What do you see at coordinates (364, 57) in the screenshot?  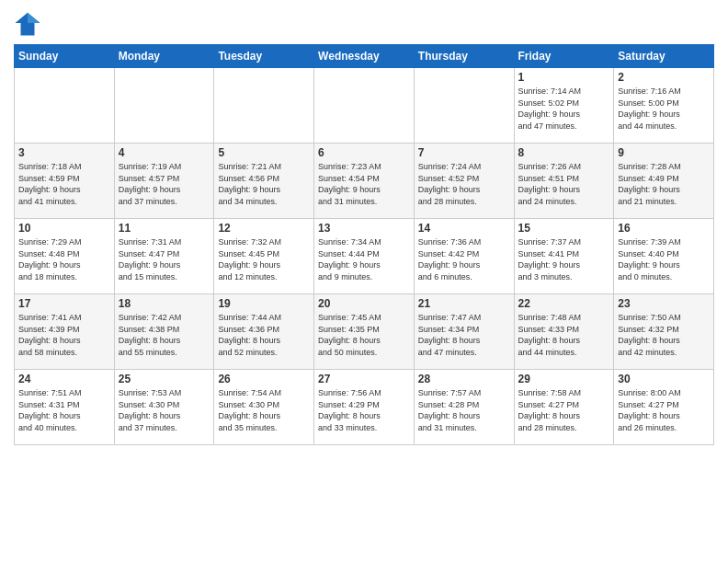 I see `calendar-header: SundayMondayTuesdayWednesdayThursdayFrid…` at bounding box center [364, 57].